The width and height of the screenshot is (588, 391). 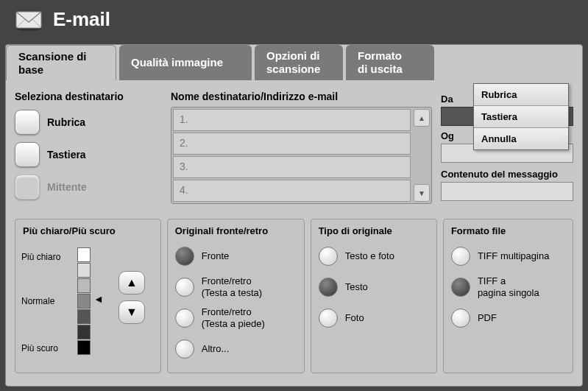 I want to click on sides-title: Originali fronte/retro, so click(x=235, y=231).